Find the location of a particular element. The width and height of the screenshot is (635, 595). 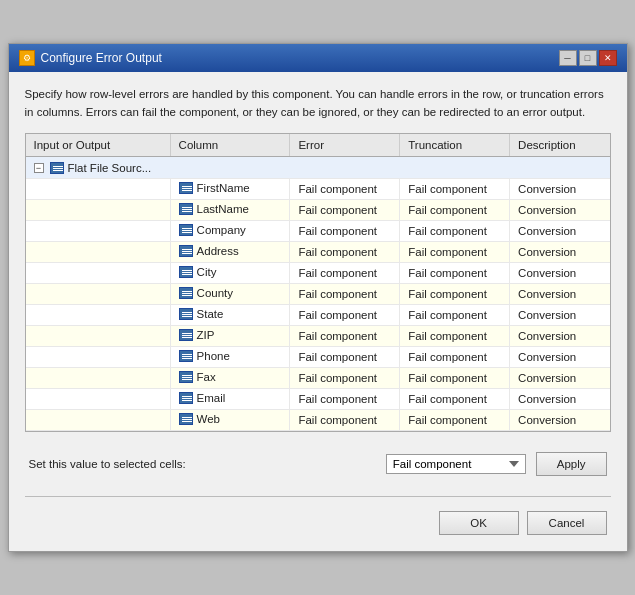

row-column-name: FirstName is located at coordinates (224, 188).